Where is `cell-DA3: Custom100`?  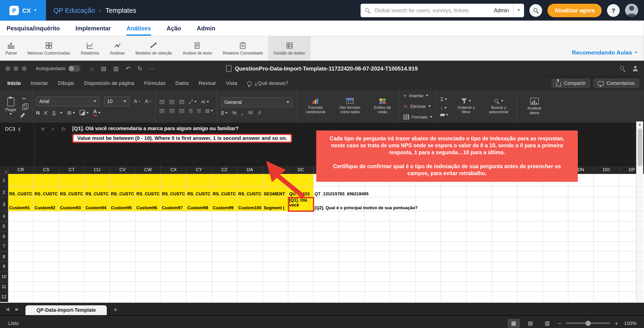 cell-DA3: Custom100 is located at coordinates (250, 204).